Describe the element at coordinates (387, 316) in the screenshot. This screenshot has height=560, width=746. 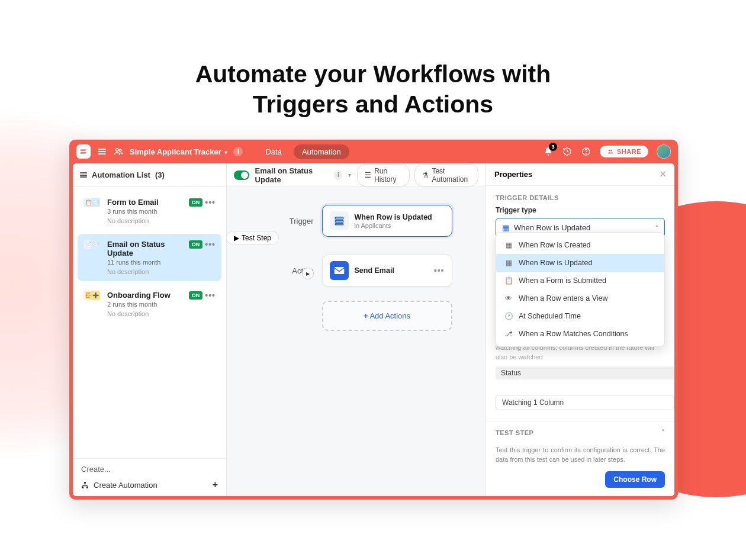
I see `add-actions-button: + Add Actions` at that location.